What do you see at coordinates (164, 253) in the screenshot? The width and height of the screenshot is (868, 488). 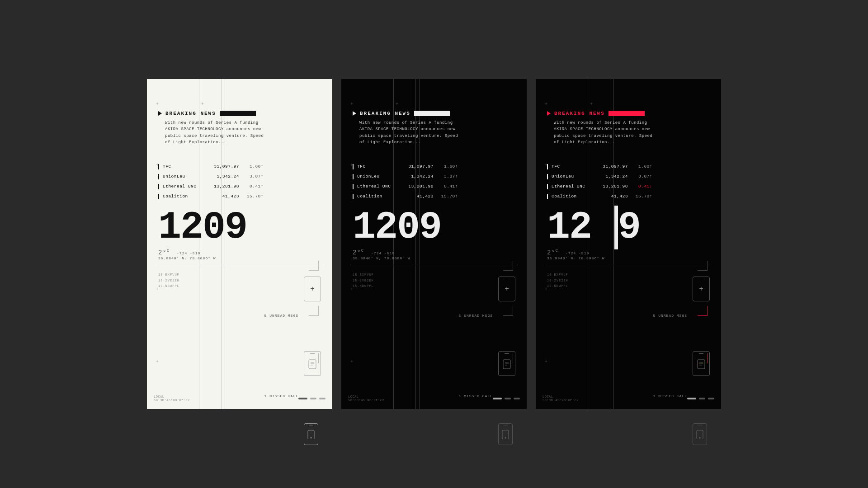 I see `temperature: 2°C` at bounding box center [164, 253].